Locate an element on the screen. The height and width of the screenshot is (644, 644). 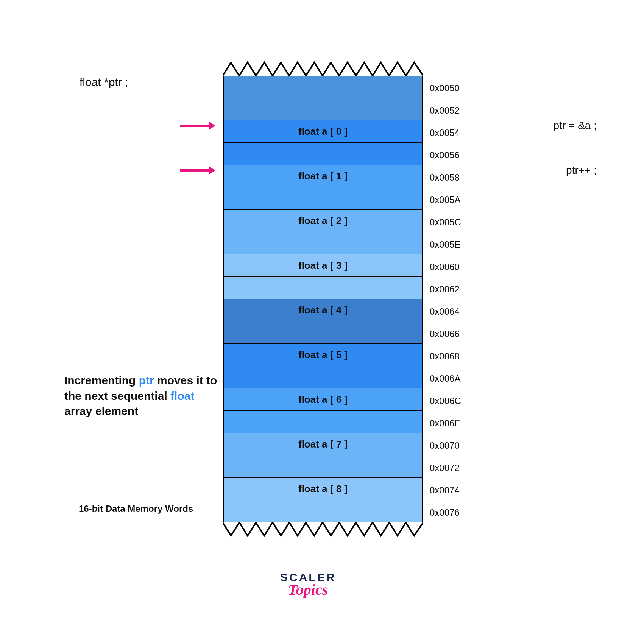
memory-row: float a [ 3 ] is located at coordinates (323, 266).